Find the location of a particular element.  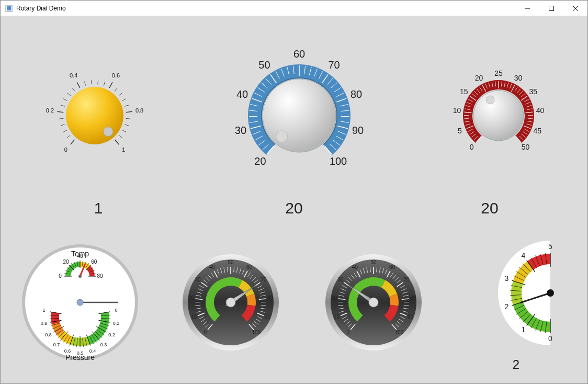

svg-text: 0.8 is located at coordinates (139, 110).